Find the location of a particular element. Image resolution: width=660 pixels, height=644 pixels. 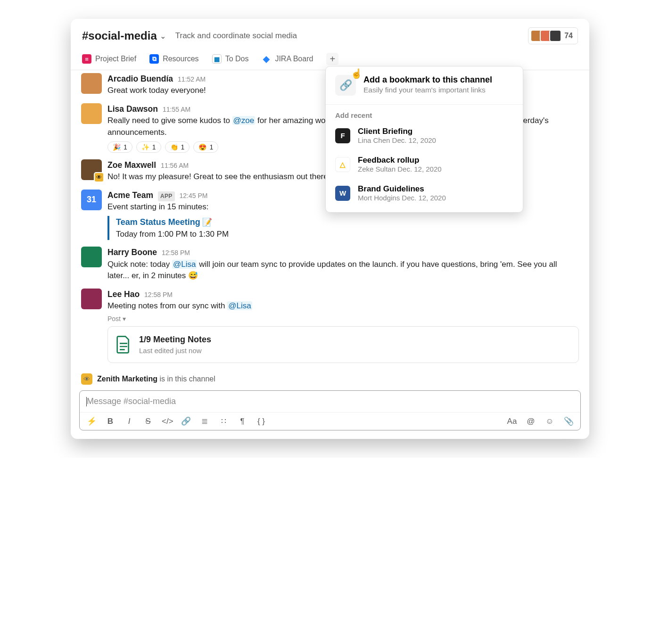

recent-item-brand-guidelines: W Brand Guidelines Mort Hodgins Dec. 12,… is located at coordinates (424, 193).